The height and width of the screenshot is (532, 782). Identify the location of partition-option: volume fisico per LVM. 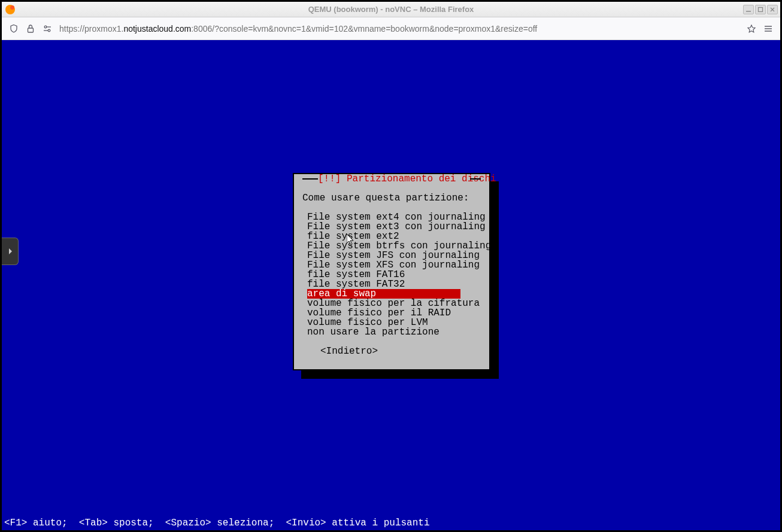
(394, 323).